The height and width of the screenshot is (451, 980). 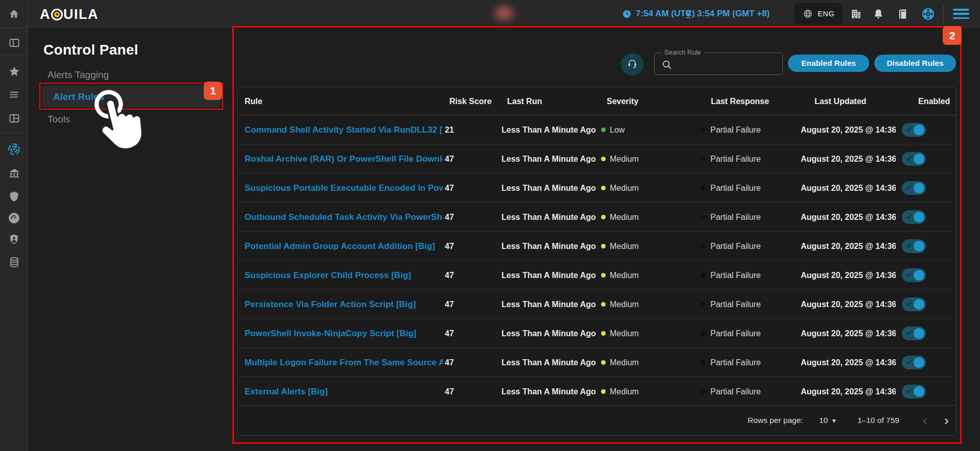 What do you see at coordinates (14, 149) in the screenshot?
I see `radar-target-icon-active` at bounding box center [14, 149].